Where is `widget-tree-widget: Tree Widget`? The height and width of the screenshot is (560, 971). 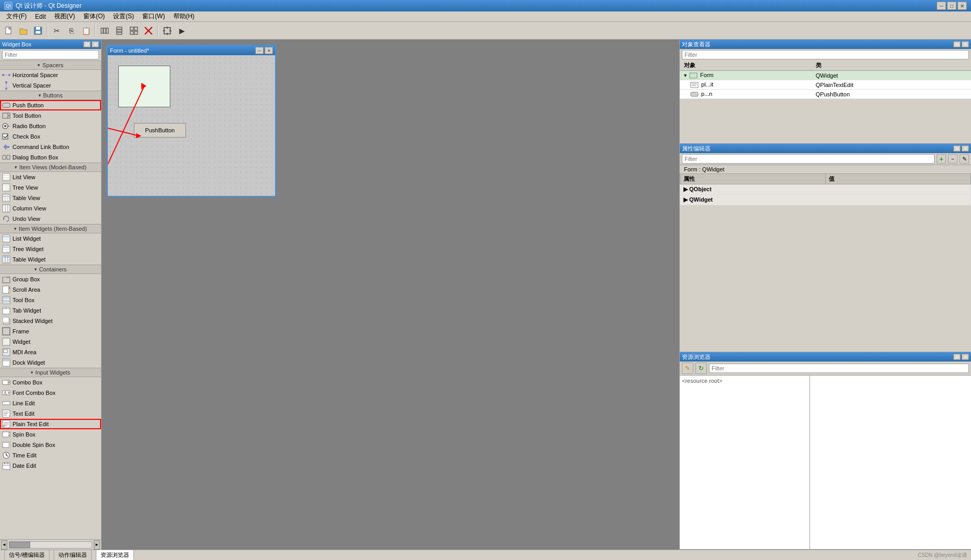
widget-tree-widget: Tree Widget is located at coordinates (51, 249).